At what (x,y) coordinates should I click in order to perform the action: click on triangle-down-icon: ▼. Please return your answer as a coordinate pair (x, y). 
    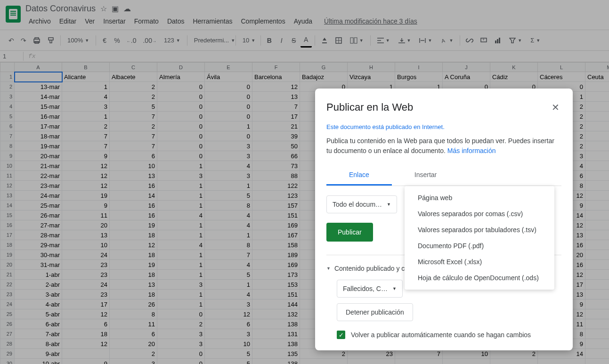
    Looking at the image, I should click on (329, 268).